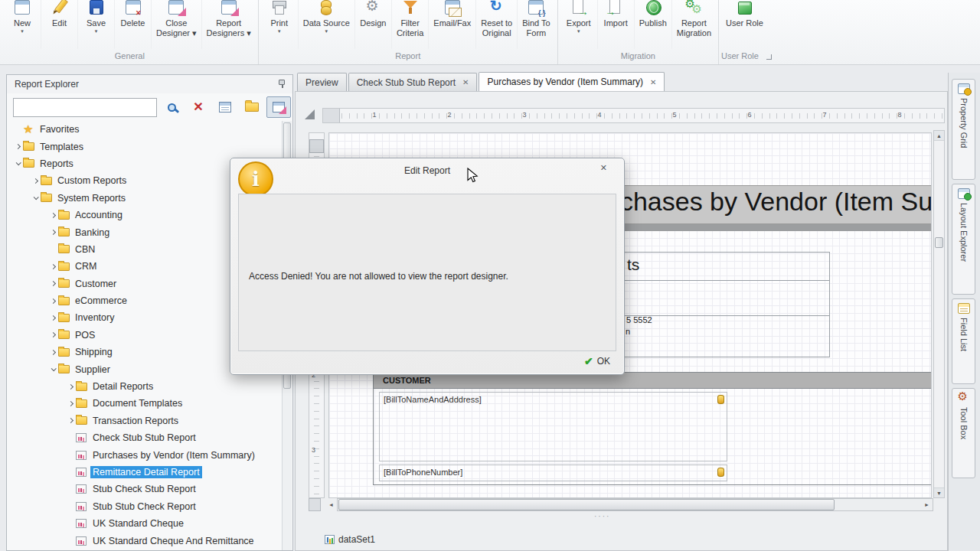 Image resolution: width=980 pixels, height=551 pixels. I want to click on scroll-down-arrow: ▼, so click(939, 493).